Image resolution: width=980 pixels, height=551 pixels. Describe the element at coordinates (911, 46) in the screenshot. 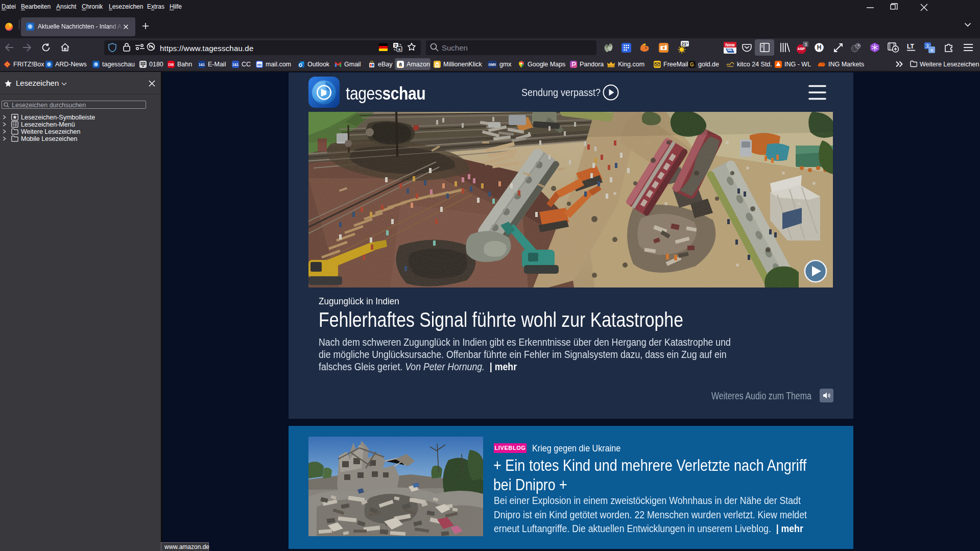

I see `svg-text: LT` at that location.